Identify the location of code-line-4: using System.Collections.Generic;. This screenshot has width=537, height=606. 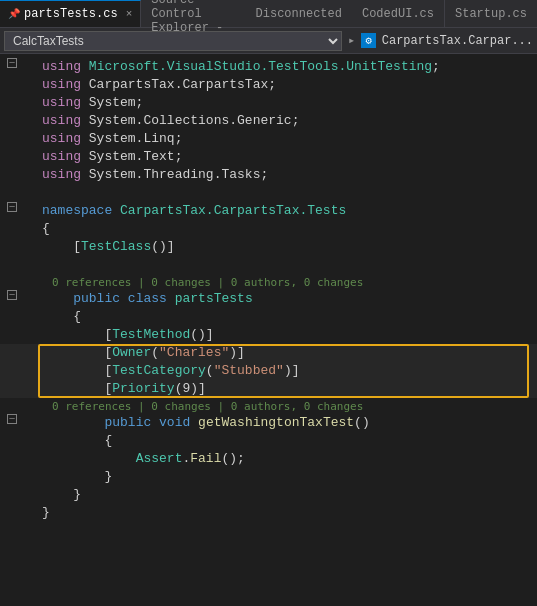
(288, 121).